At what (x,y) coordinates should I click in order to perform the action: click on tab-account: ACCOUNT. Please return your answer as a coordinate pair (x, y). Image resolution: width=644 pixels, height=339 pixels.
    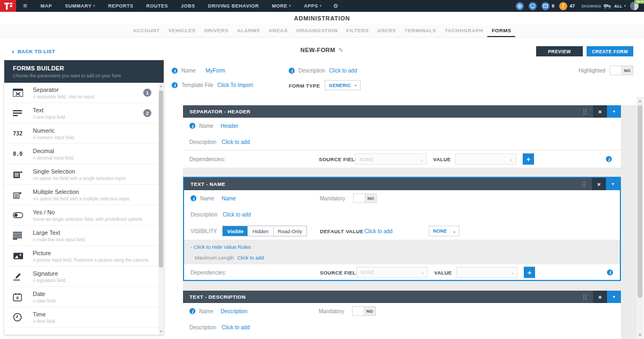
    Looking at the image, I should click on (147, 32).